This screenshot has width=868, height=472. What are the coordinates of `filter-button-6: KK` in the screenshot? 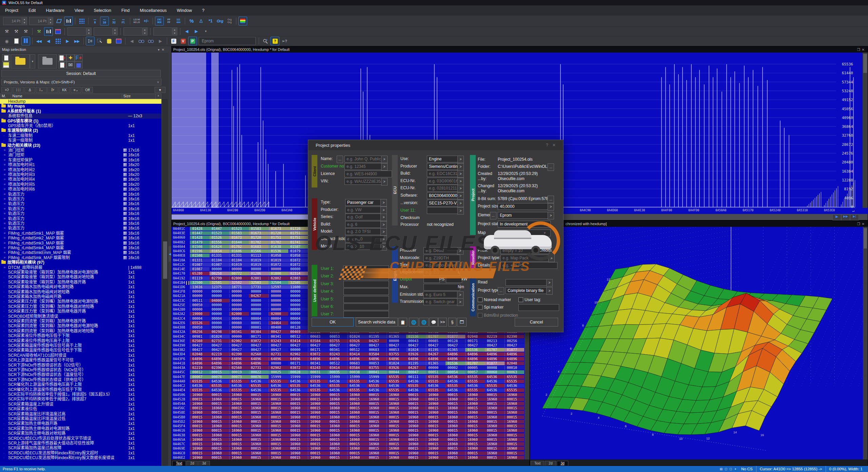 It's located at (64, 90).